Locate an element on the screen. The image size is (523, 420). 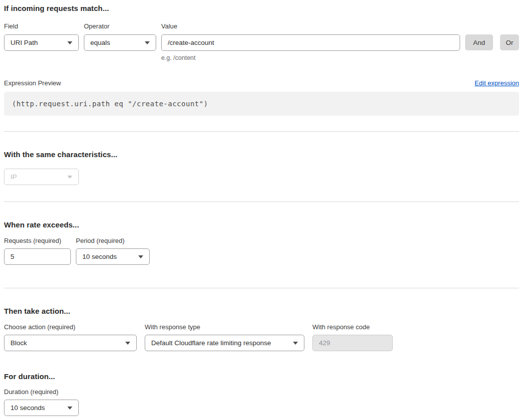
section-heading-action: Then take action... is located at coordinates (262, 311).